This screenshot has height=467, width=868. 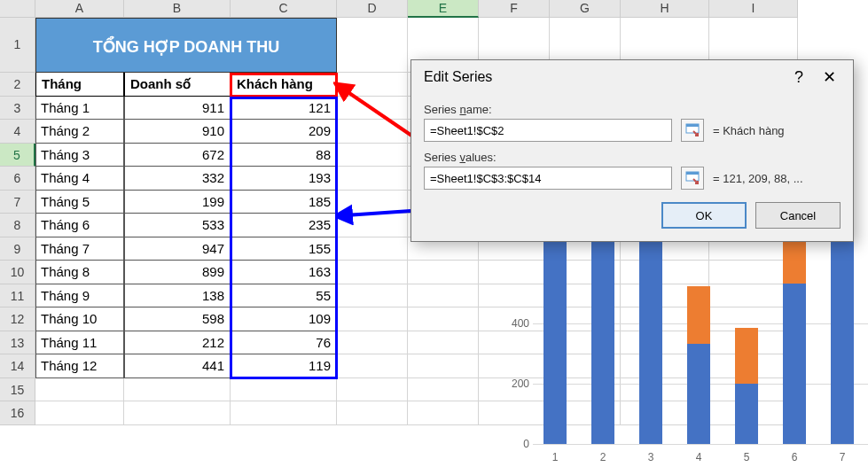 I want to click on cell-D10, so click(x=372, y=273).